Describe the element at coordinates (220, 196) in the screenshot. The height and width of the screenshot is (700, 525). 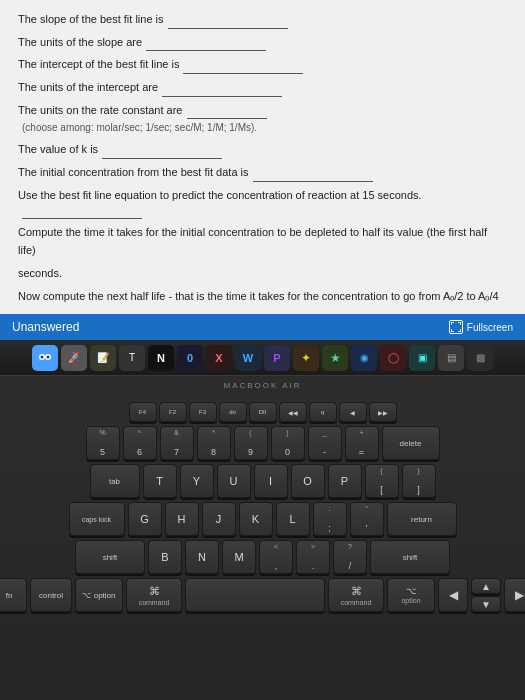
I see `q8-text: Use the best fit line equation to predic…` at that location.